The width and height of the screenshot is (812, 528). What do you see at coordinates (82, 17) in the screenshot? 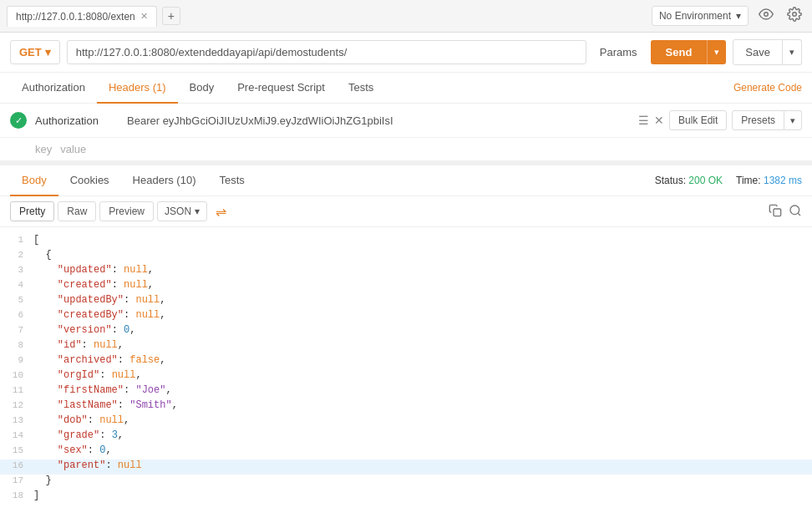
I see `browser-tab: http://127.0.0.1:8080/exten ✕` at bounding box center [82, 17].